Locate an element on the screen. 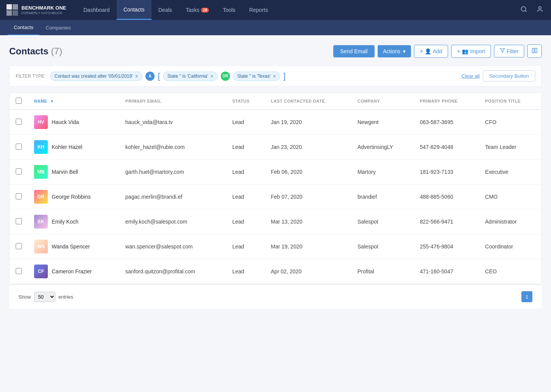  search-button is located at coordinates (524, 10).